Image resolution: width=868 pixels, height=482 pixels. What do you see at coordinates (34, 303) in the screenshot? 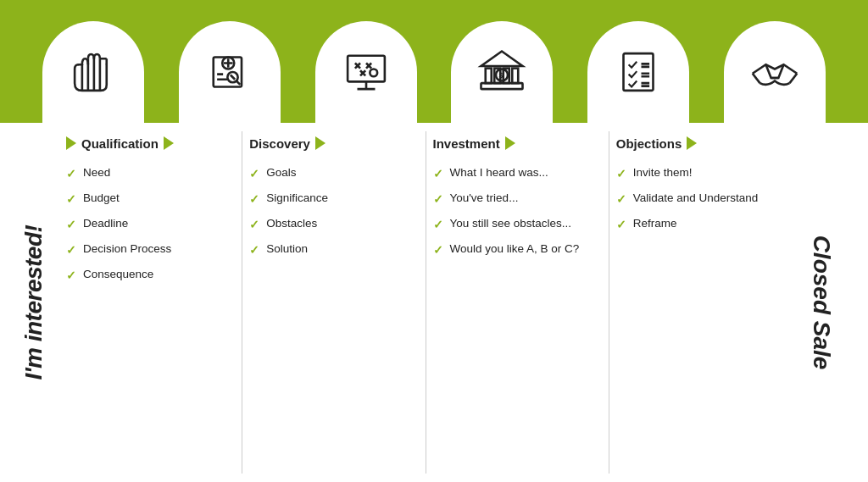
I see `interested-label: I'm interested!` at bounding box center [34, 303].